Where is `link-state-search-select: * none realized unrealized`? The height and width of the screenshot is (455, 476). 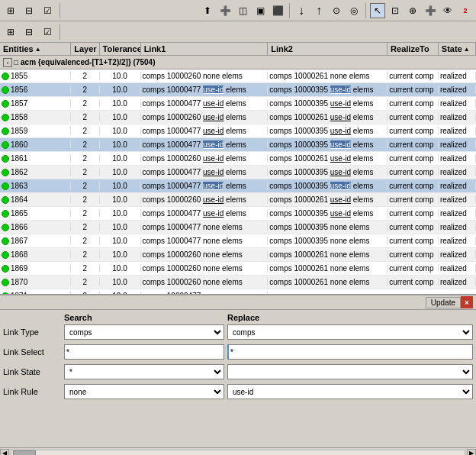 link-state-search-select: * none realized unrealized is located at coordinates (144, 372).